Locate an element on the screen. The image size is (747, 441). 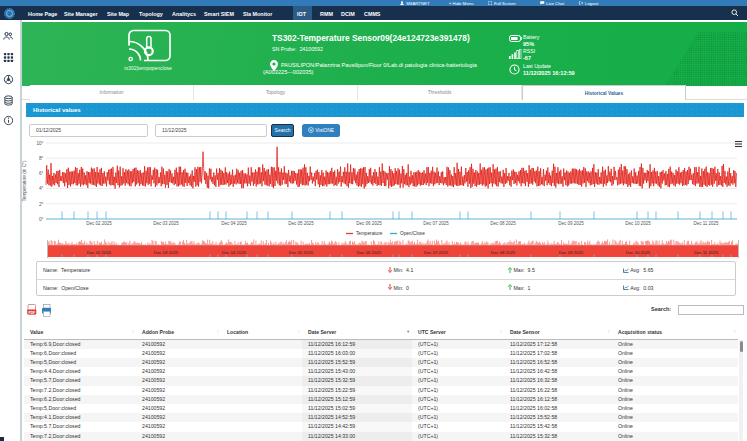
svg-text: 0° is located at coordinates (42, 220).